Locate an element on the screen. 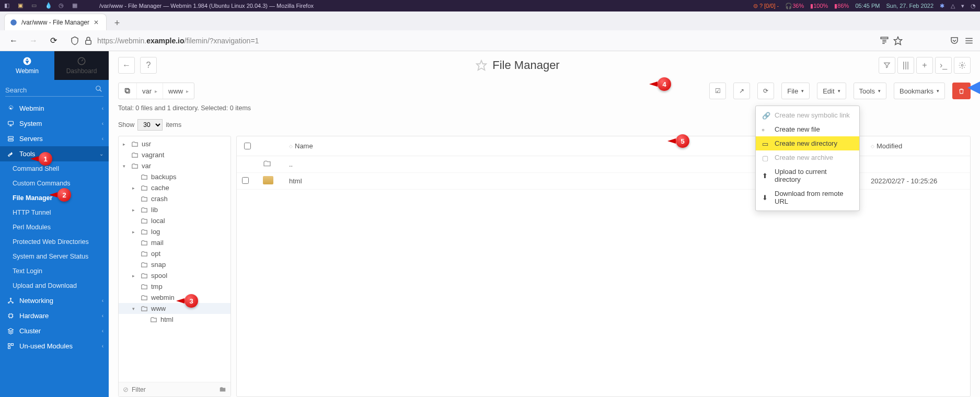 The height and width of the screenshot is (397, 980). refresh-button: ⟳ is located at coordinates (766, 91).